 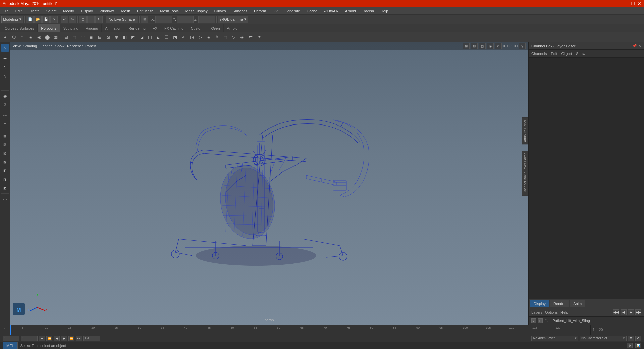 I want to click on more-tools-btn: ⋯, so click(x=5, y=199).